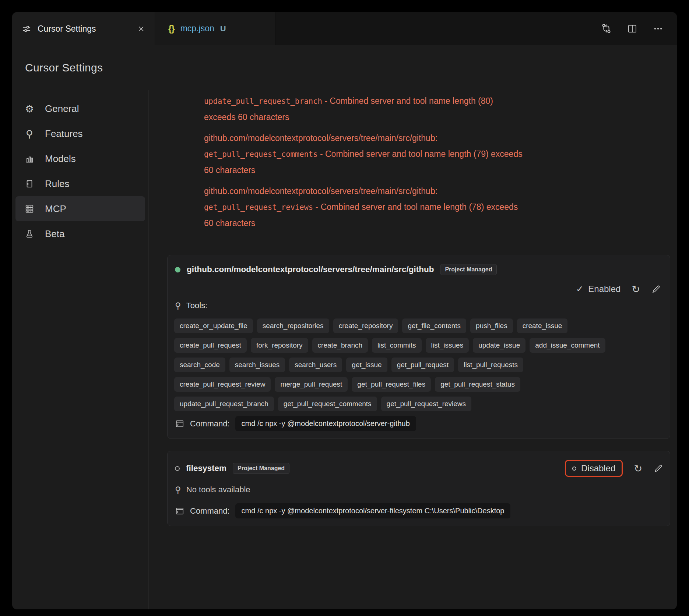 Image resolution: width=689 pixels, height=616 pixels. I want to click on tool-chip-row: create_or_update_filesearch_repositories…, so click(419, 326).